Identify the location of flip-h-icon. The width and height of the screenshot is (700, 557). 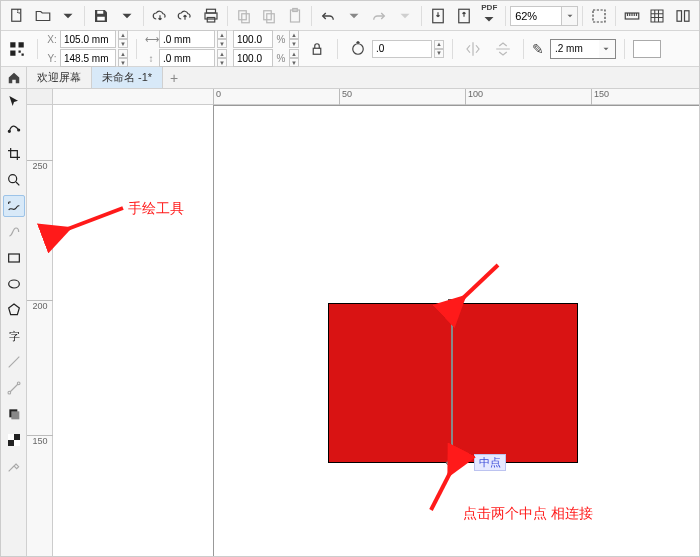
(473, 49).